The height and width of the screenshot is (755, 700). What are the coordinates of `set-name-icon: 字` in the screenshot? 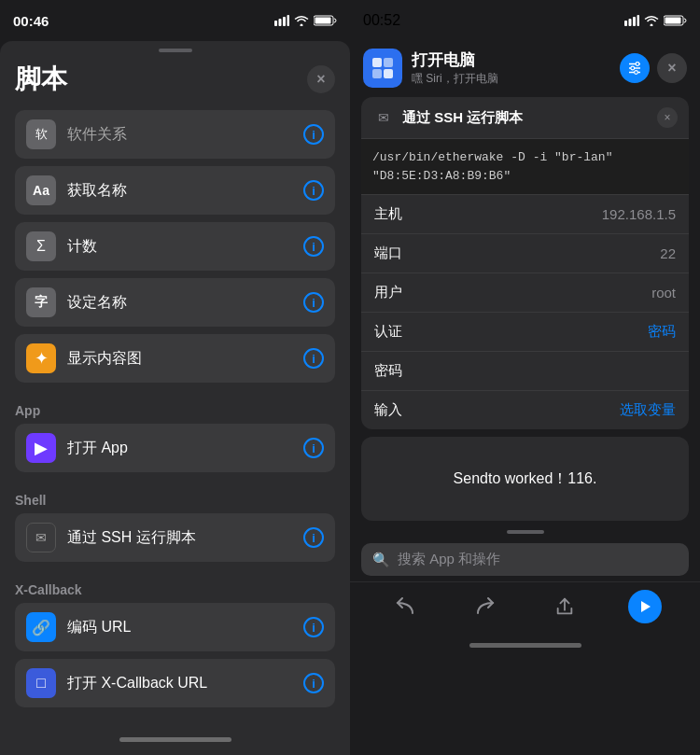 It's located at (41, 302).